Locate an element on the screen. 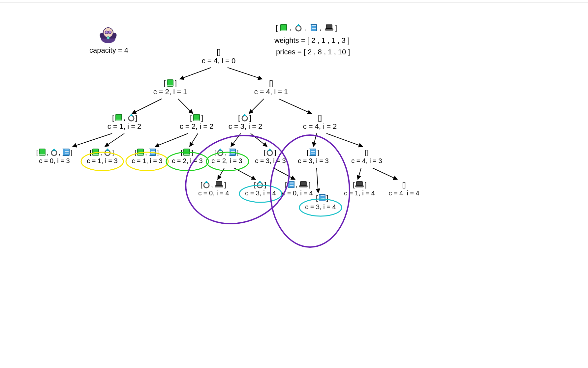 The width and height of the screenshot is (588, 368). node-RLR-R-state: c = 3, i = 4 is located at coordinates (321, 207).